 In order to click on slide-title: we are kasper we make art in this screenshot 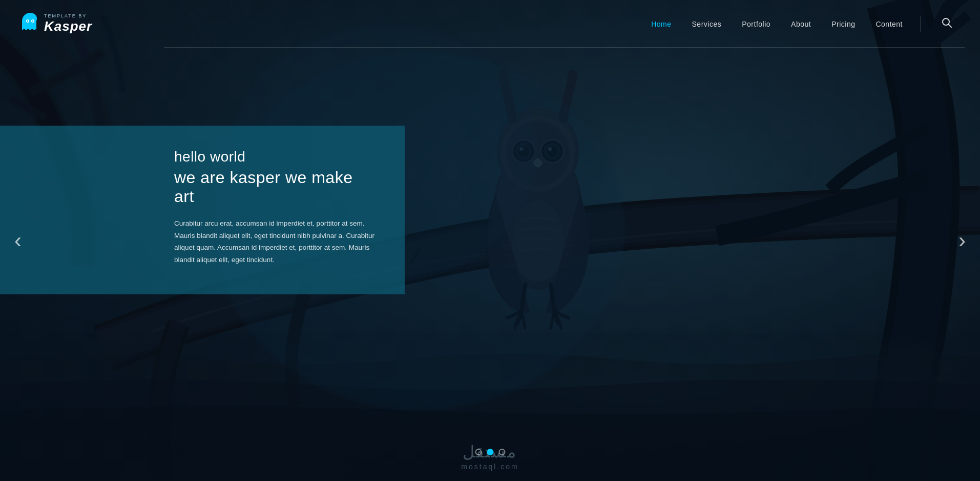, I will do `click(276, 187)`.